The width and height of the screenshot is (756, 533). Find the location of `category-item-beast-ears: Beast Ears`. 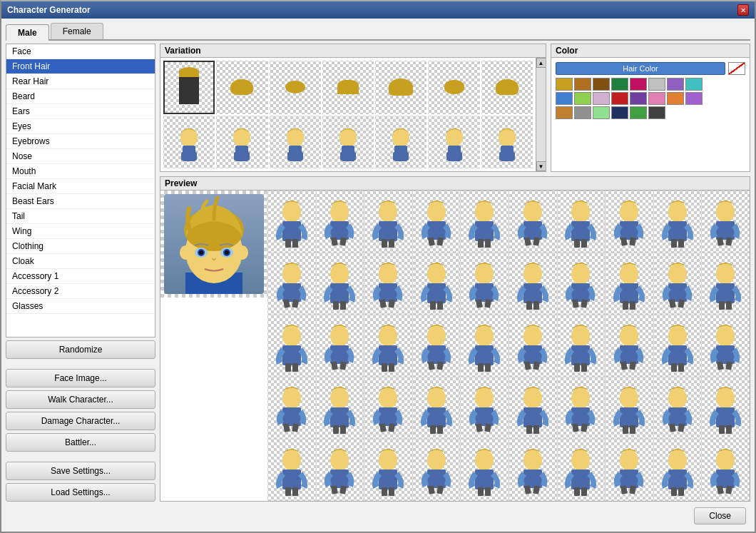

category-item-beast-ears: Beast Ears is located at coordinates (81, 201).